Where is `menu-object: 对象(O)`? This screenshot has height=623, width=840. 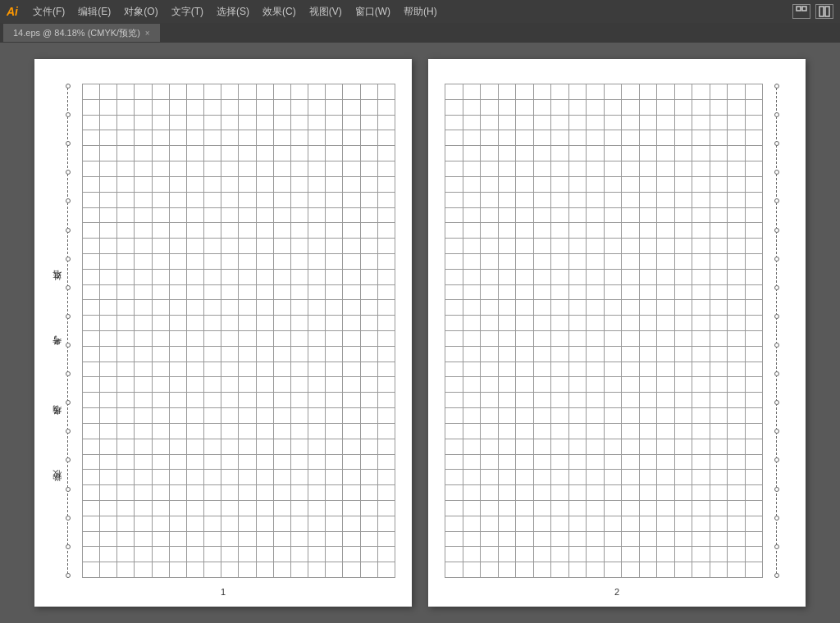 menu-object: 对象(O) is located at coordinates (141, 11).